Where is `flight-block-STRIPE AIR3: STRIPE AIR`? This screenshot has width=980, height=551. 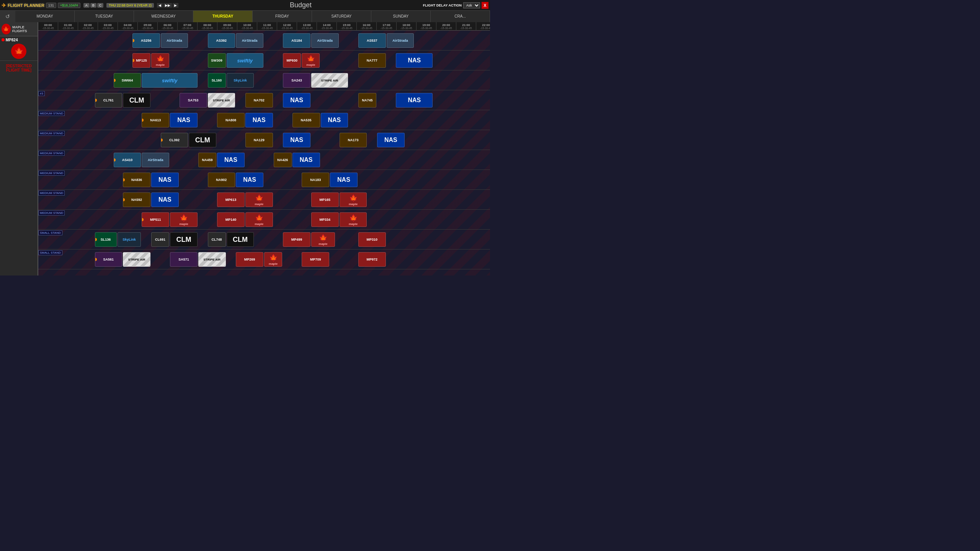 flight-block-STRIPE AIR3: STRIPE AIR is located at coordinates (137, 259).